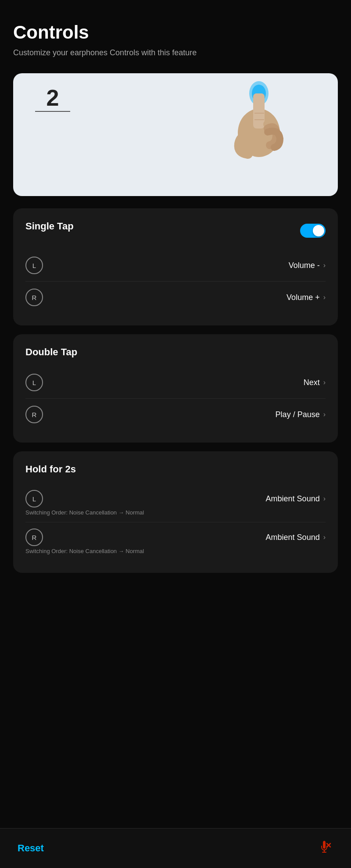 This screenshot has height=868, width=351. I want to click on hand-finger-illustration, so click(254, 138).